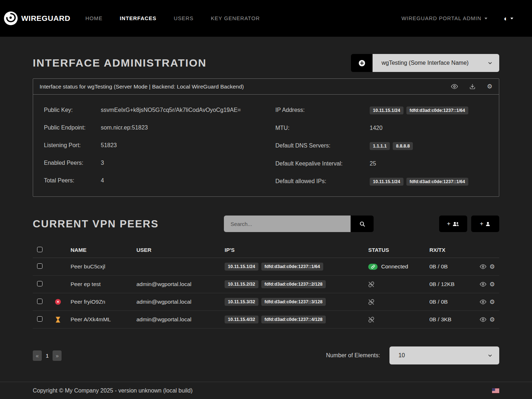 The height and width of the screenshot is (399, 532). I want to click on peer-name: Peer ep test, so click(101, 284).